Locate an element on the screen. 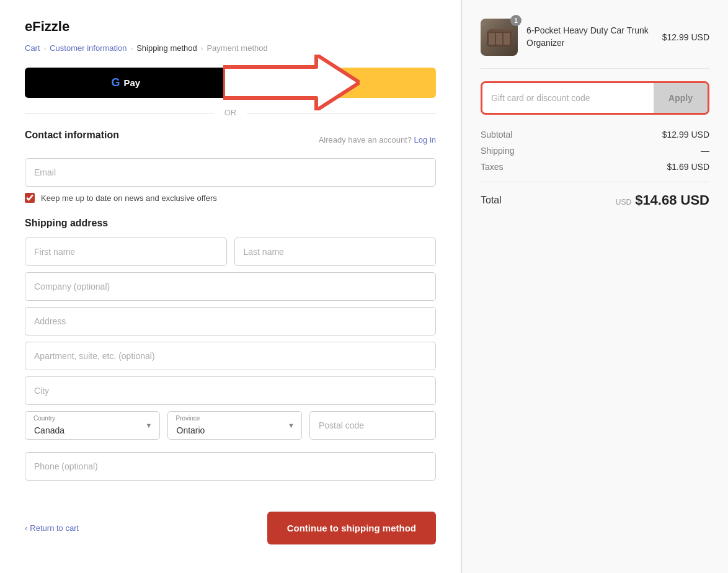 The image size is (728, 573). total-currency: USD is located at coordinates (624, 202).